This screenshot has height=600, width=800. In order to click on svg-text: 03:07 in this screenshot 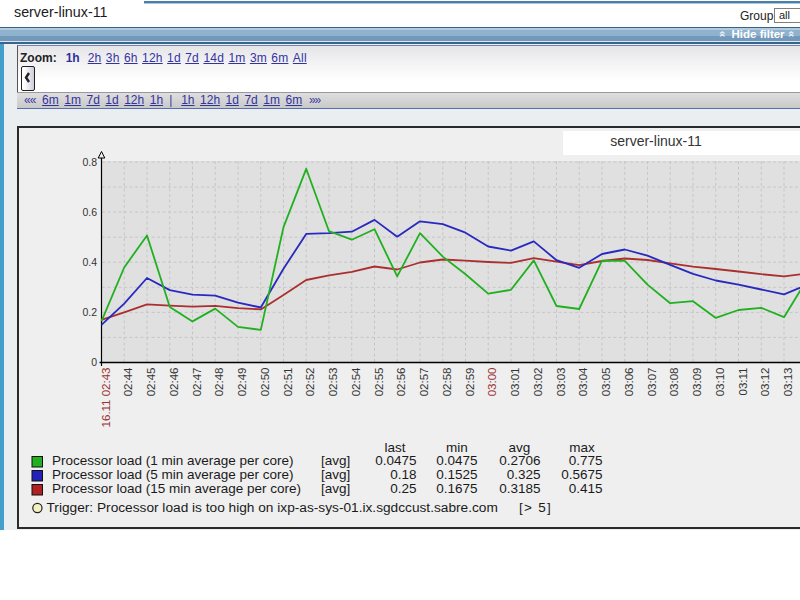, I will do `click(652, 382)`.